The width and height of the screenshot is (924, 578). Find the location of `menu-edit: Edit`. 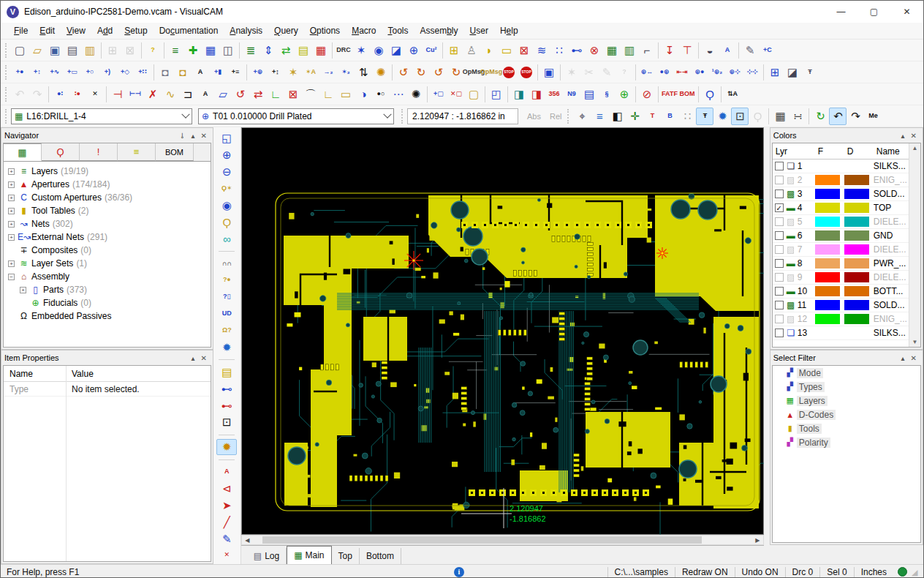

menu-edit: Edit is located at coordinates (47, 31).